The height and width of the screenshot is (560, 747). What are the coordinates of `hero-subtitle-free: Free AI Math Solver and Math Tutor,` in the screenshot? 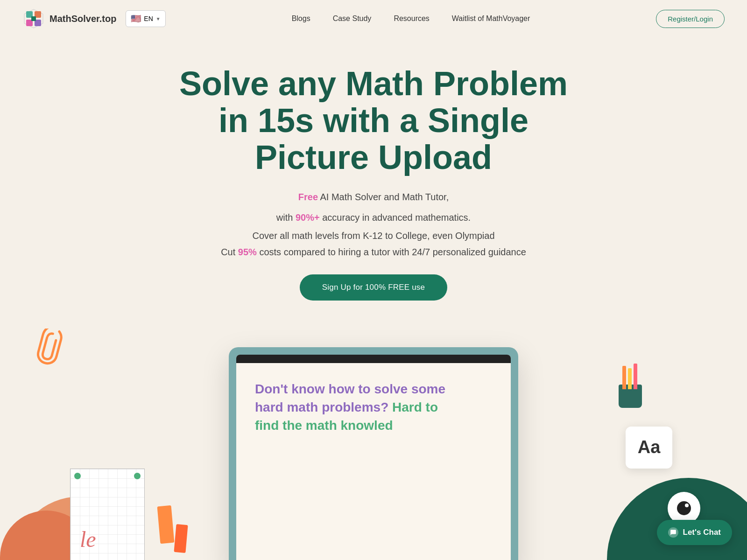 It's located at (374, 197).